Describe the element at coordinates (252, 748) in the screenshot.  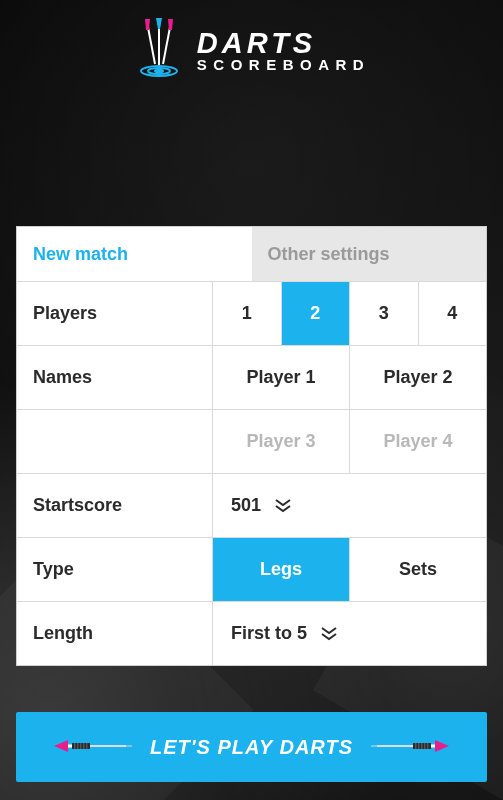
I see `play-button-label: LET'S PLAY DARTS` at that location.